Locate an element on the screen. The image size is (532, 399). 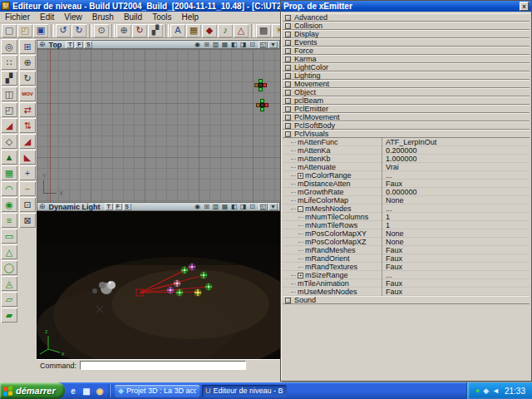
actor-browser-icon: A is located at coordinates (178, 31).